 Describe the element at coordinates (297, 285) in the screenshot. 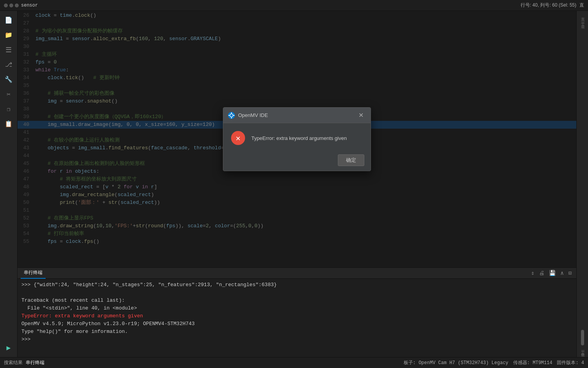

I see `terminal-line-1: >>> {"width":24, "height":24, "n_stages"…` at that location.